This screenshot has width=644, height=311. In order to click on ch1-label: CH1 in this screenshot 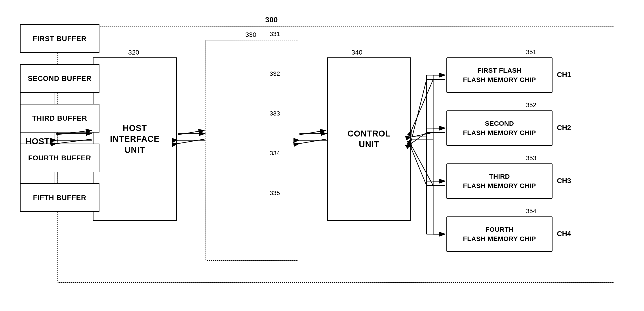, I will do `click(564, 75)`.